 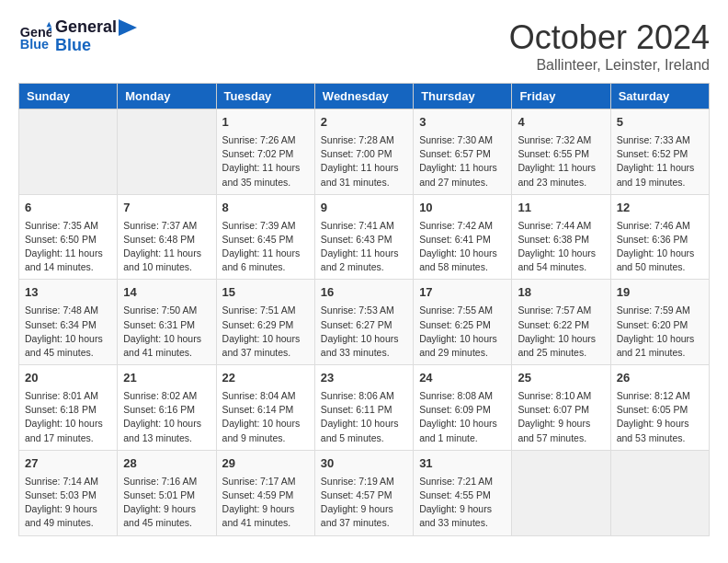 I want to click on day-number: 17, so click(x=462, y=293).